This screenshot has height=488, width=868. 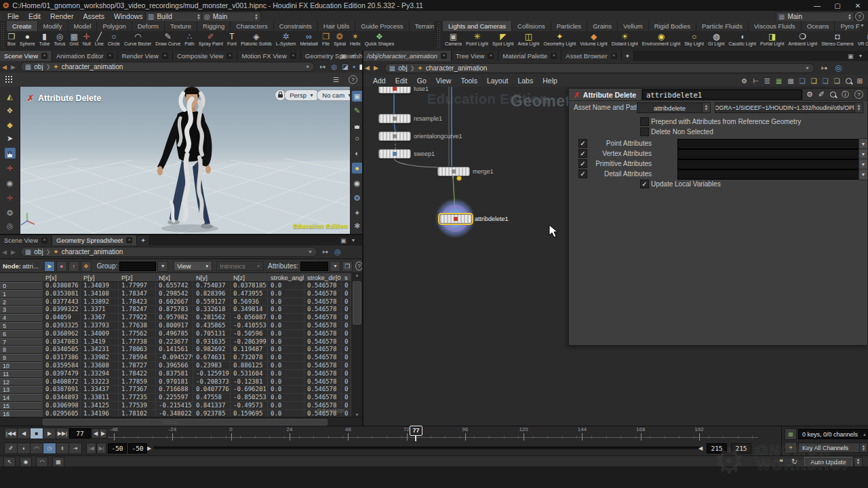 I want to click on shelf-tool-sphere: ●Sphere, so click(x=27, y=39).